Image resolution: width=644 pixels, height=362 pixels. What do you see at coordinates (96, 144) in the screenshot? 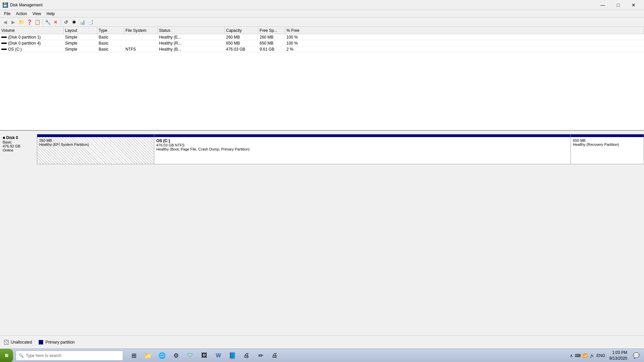
I see `efi-status: Healthy (EFI System Partition)` at bounding box center [96, 144].